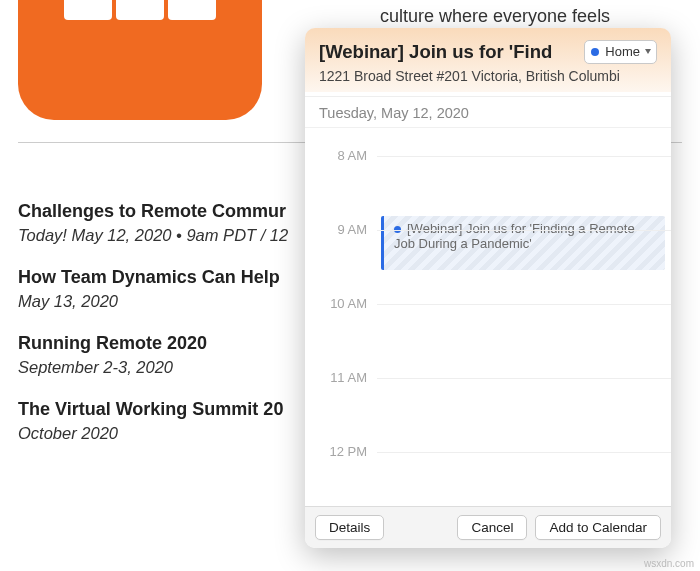  Describe the element at coordinates (488, 112) in the screenshot. I see `popover-date: Tuesday, May 12, 2020` at that location.